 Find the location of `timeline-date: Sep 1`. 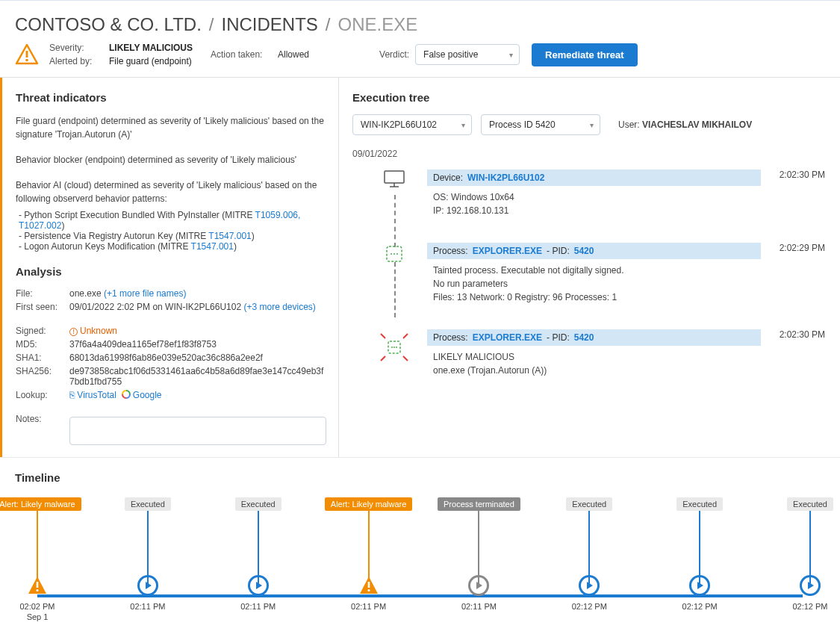

timeline-date: Sep 1 is located at coordinates (43, 617).